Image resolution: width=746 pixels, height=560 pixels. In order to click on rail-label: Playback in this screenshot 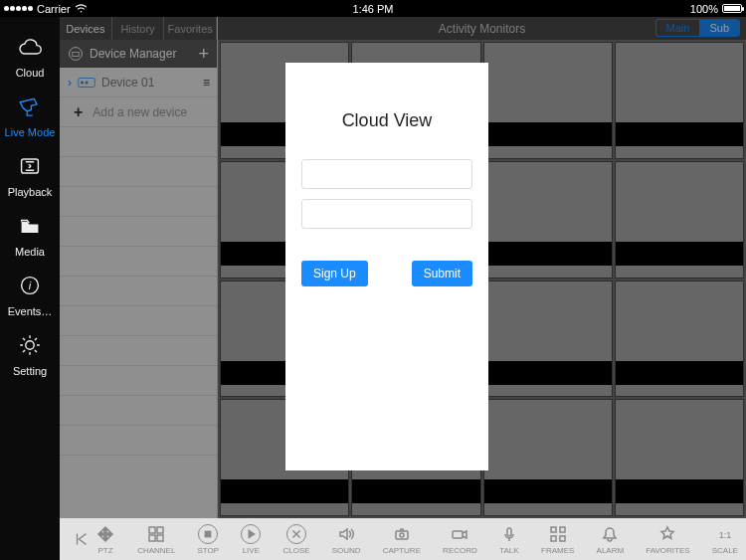, I will do `click(30, 192)`.